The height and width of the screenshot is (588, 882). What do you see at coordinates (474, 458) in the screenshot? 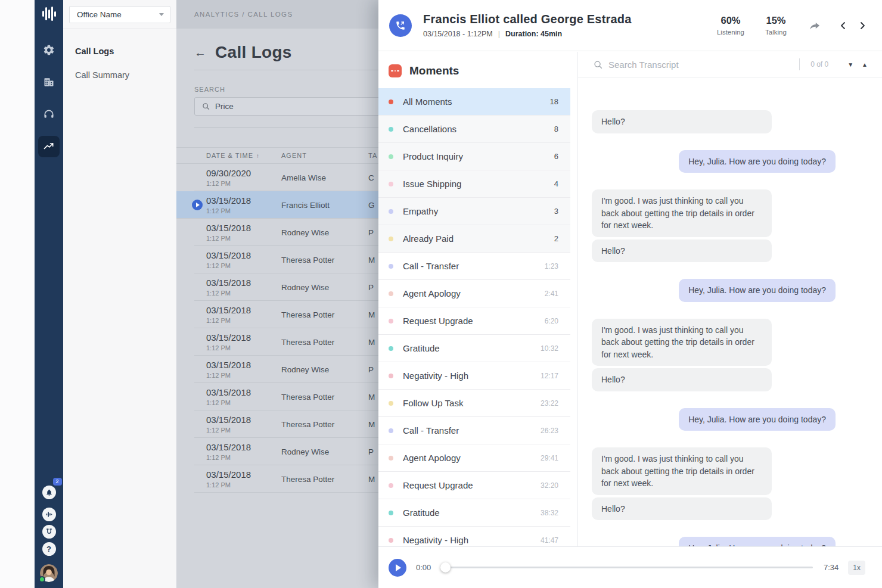
I see `moment-timeline-item: Agent Apology 29:41` at bounding box center [474, 458].